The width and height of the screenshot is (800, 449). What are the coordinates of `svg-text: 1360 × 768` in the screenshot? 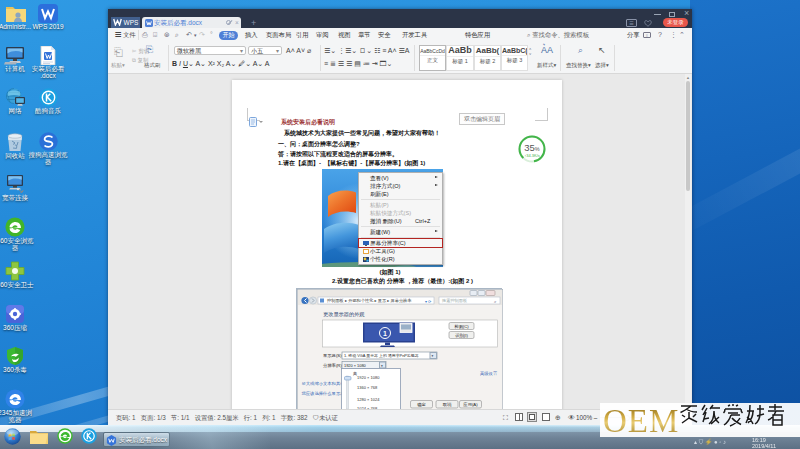 It's located at (368, 388).